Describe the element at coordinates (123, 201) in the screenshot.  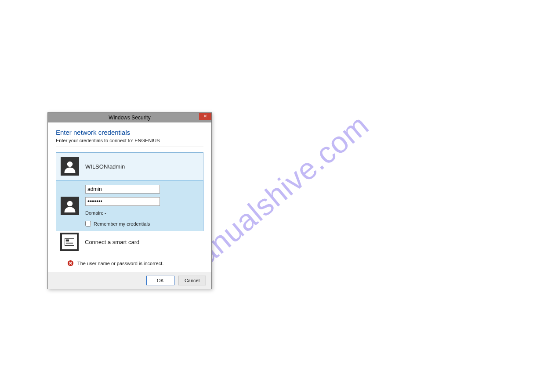
I see `password-input` at that location.